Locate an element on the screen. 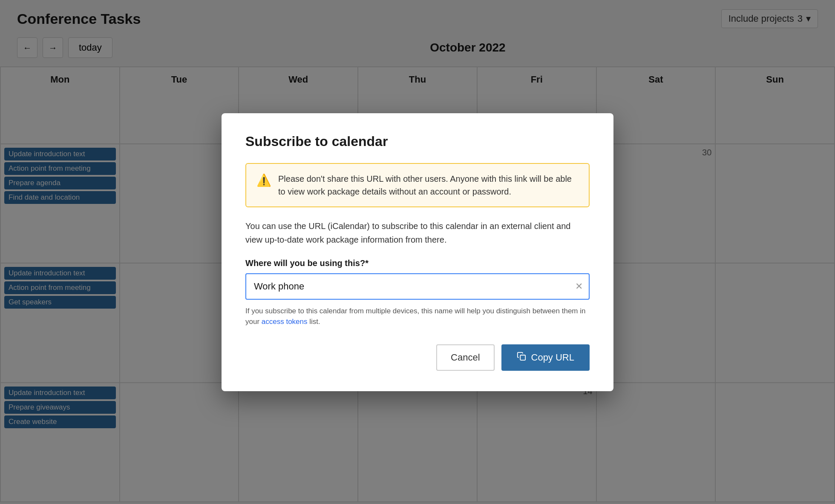 The height and width of the screenshot is (504, 835). warning-text: Please don't share this URL with other u… is located at coordinates (429, 185).